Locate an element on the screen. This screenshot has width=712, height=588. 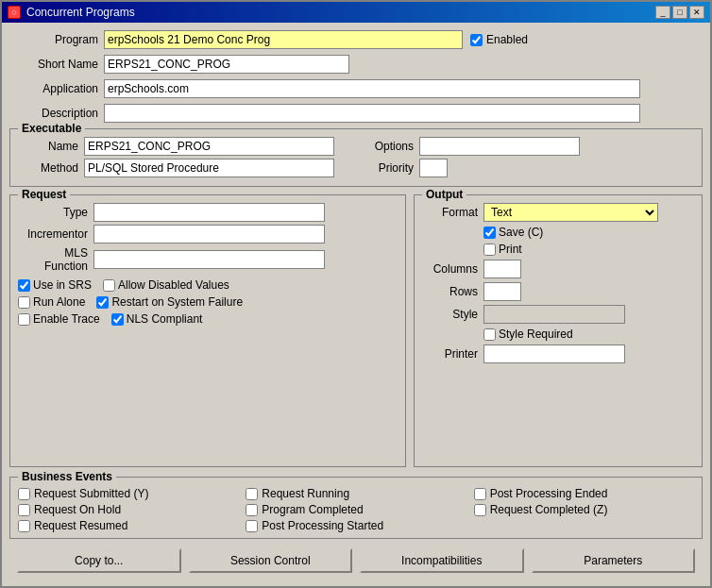
biz-label-2: Post Processing Ended is located at coordinates (550, 494).